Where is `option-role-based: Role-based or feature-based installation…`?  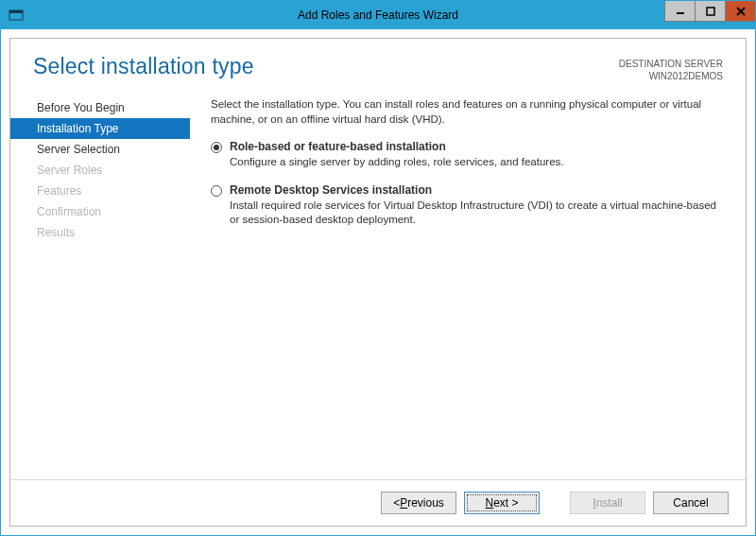
option-role-based: Role-based or feature-based installation… is located at coordinates (467, 155).